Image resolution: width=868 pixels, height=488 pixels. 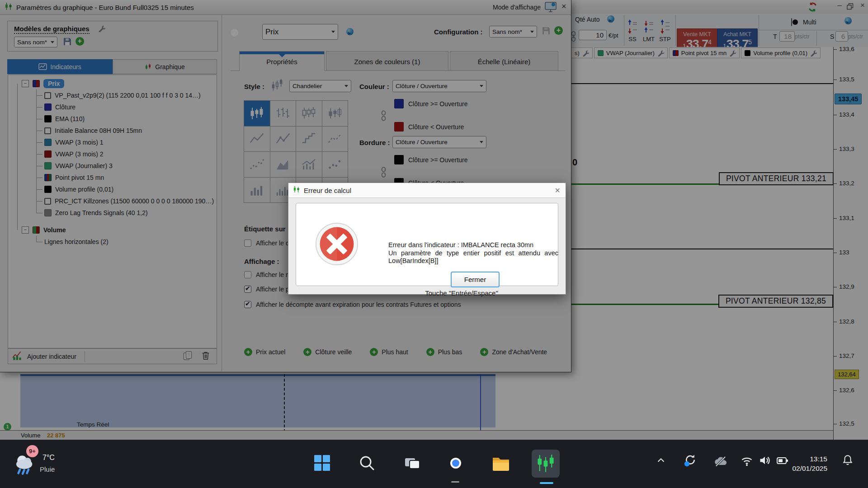 What do you see at coordinates (337, 245) in the screenshot?
I see `error-icon` at bounding box center [337, 245].